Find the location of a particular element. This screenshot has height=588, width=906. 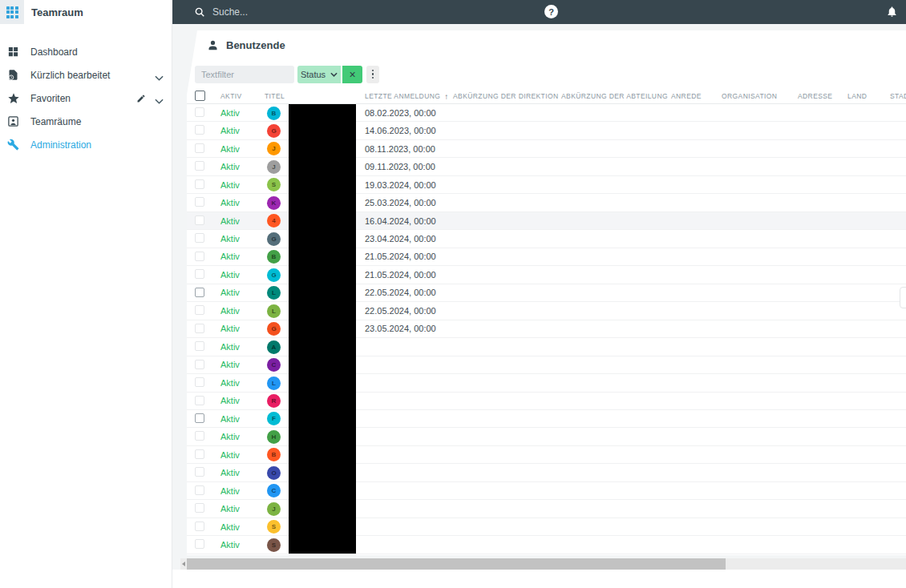

sidebar-item-label: Kürzlich bearbeitet is located at coordinates (71, 75).